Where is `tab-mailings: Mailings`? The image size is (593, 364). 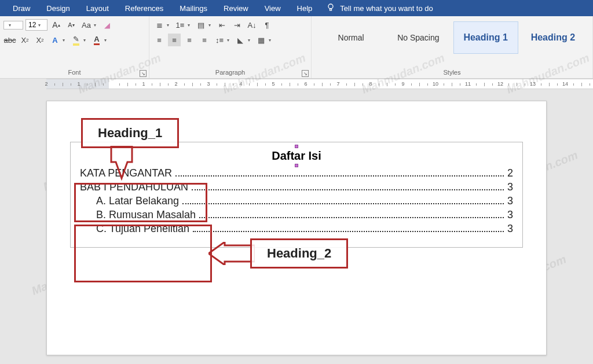
tab-mailings: Mailings is located at coordinates (193, 8).